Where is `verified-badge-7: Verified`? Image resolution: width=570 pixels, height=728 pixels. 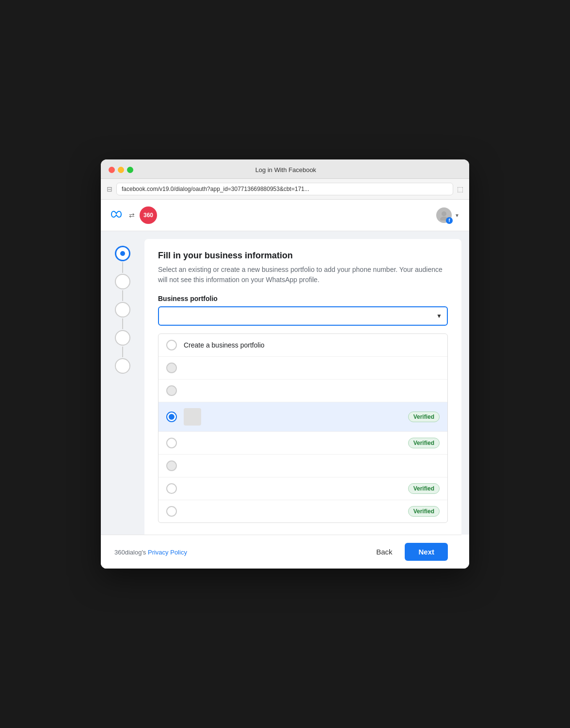
verified-badge-7: Verified is located at coordinates (424, 489).